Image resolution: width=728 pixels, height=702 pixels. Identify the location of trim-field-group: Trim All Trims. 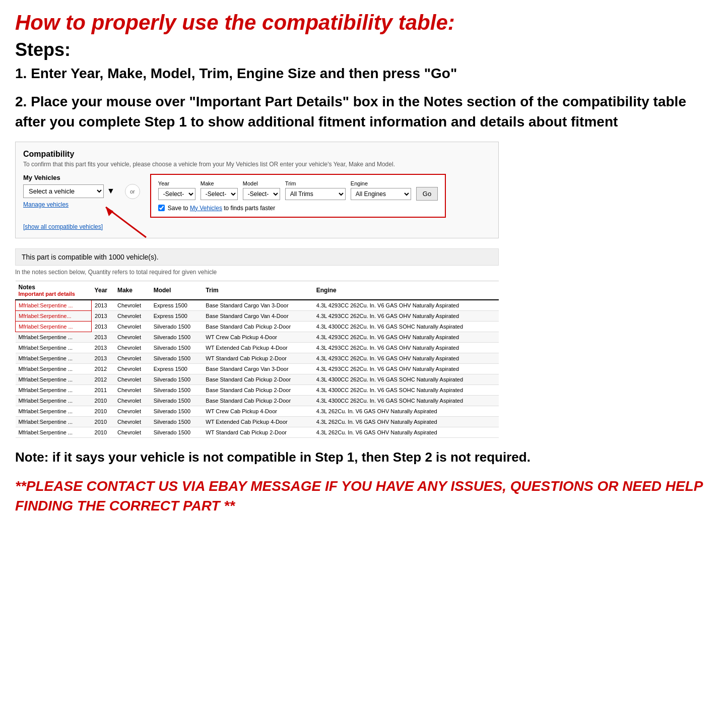
(315, 190).